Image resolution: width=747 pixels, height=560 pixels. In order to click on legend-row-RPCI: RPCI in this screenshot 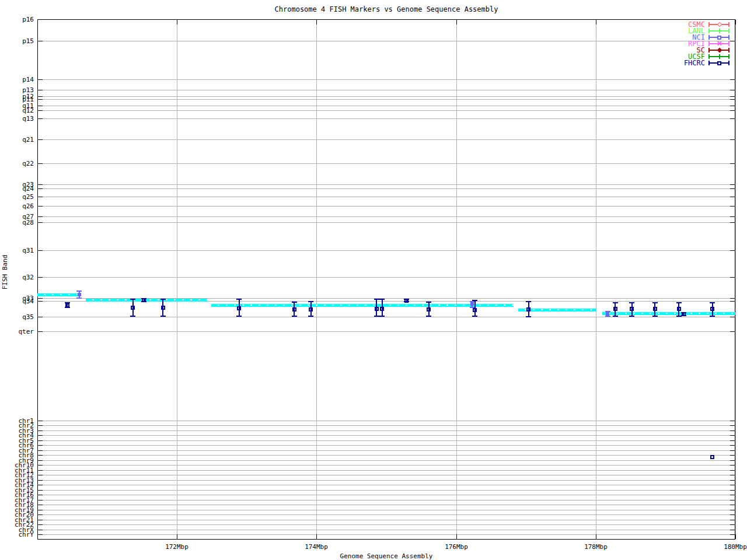, I will do `click(692, 44)`.